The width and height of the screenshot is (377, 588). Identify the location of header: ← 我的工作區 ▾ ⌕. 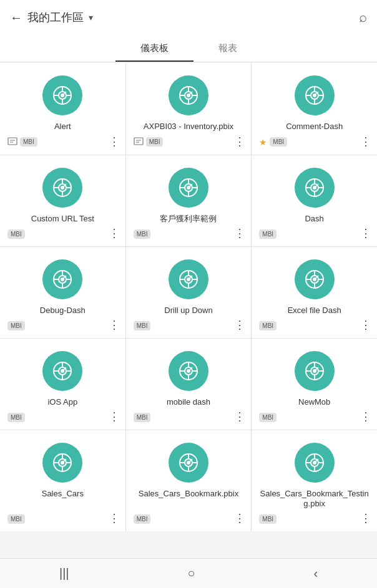
(188, 17).